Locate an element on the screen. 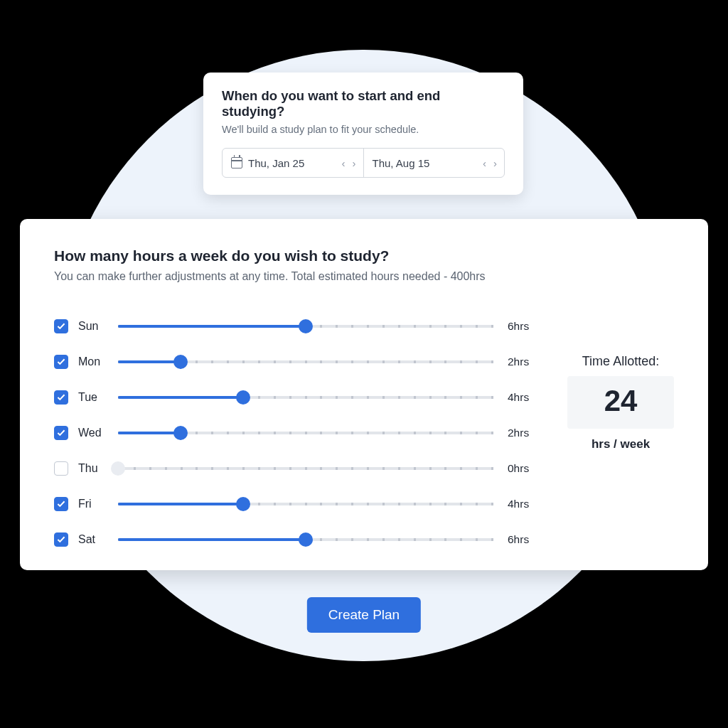 Image resolution: width=728 pixels, height=728 pixels. end-date-field: Thu, Aug 15 ‹ › is located at coordinates (434, 163).